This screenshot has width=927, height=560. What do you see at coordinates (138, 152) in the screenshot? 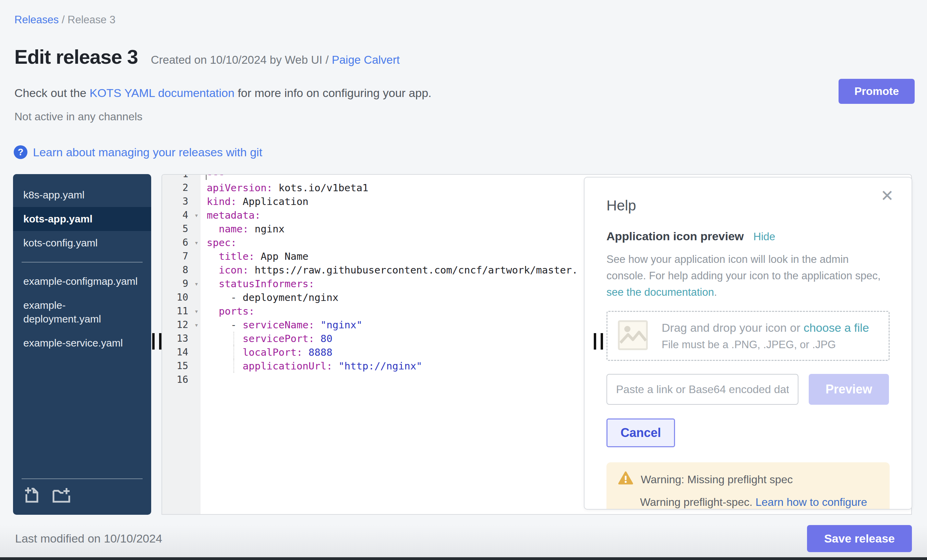
I see `git-help-row: ? Learn about managing your releases wit…` at bounding box center [138, 152].